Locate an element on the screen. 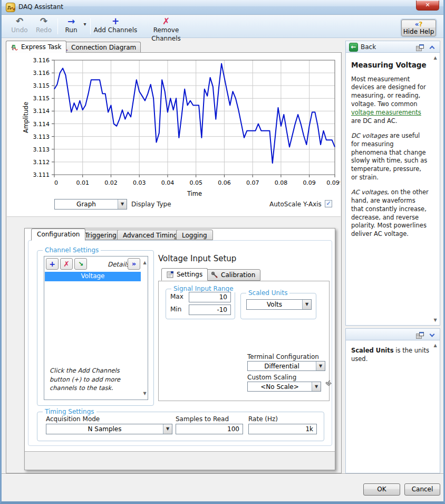  help-header: ← Back is located at coordinates (393, 46).